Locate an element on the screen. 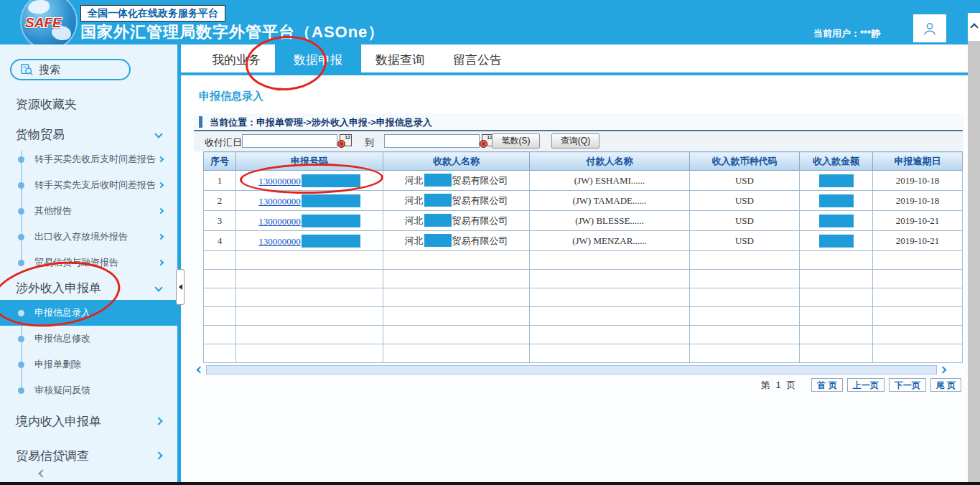 This screenshot has height=485, width=980. prev-page-button: 上一页 is located at coordinates (866, 385).